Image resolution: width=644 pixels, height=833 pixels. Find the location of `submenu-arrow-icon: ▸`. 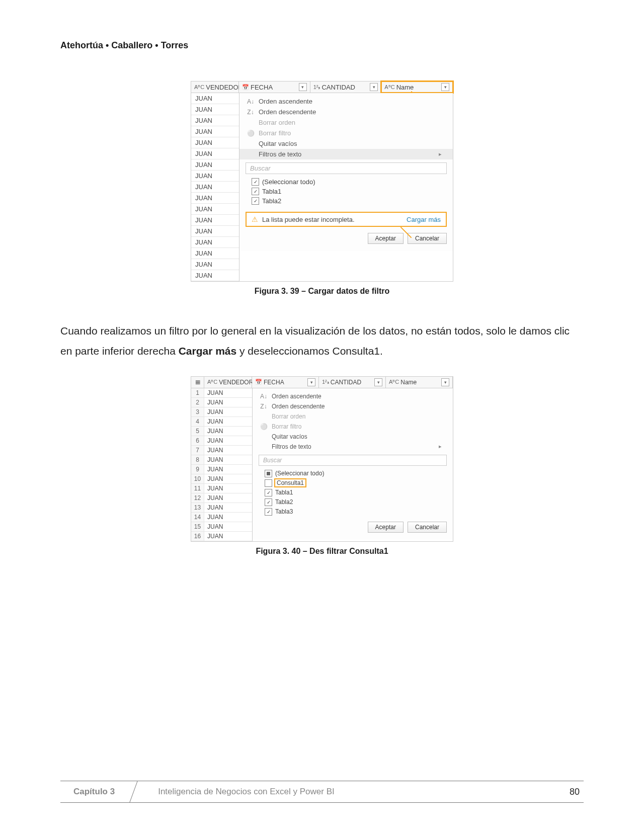

submenu-arrow-icon: ▸ is located at coordinates (442, 447).